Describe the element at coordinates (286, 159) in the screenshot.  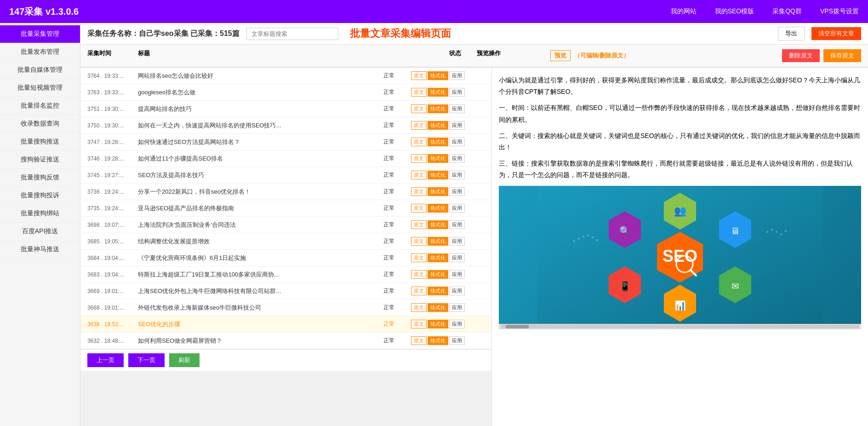
I see `table-row: 3746 . 19:28:... 如何通过11个步骤提高SEO排名 正常 原文 …` at that location.